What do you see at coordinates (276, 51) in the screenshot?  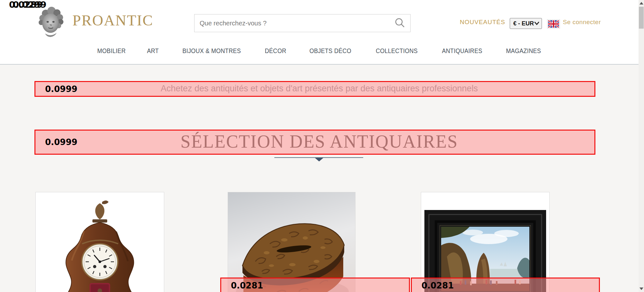 I see `nav-item-decor: DÉCOR` at bounding box center [276, 51].